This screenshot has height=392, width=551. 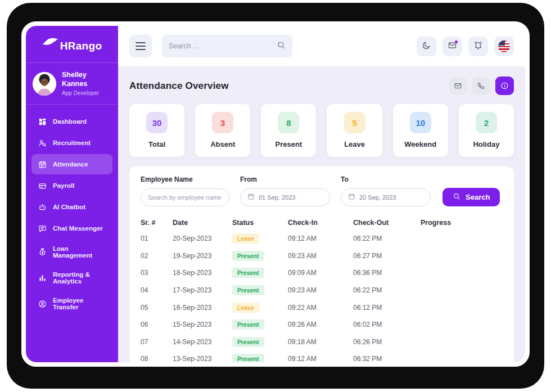 What do you see at coordinates (320, 290) in the screenshot?
I see `cell-checkin: 09:23 AM` at bounding box center [320, 290].